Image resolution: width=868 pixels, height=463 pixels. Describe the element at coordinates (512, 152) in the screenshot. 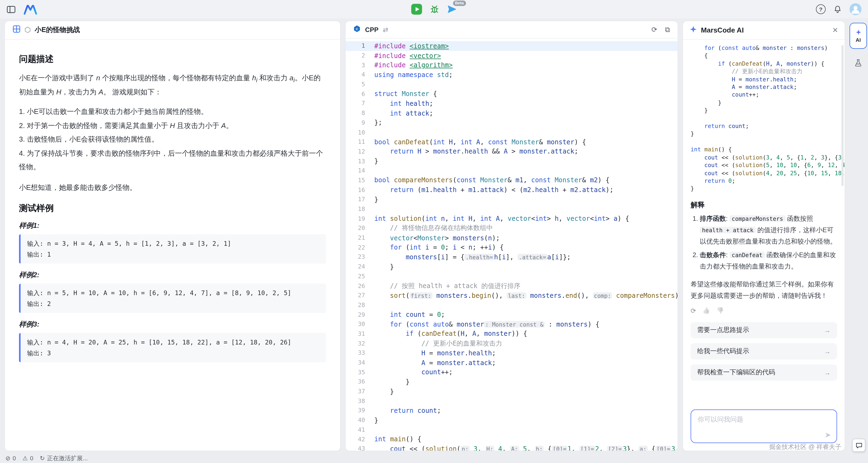

I see `code-line: 12 return H > monster.health && A > mons…` at that location.